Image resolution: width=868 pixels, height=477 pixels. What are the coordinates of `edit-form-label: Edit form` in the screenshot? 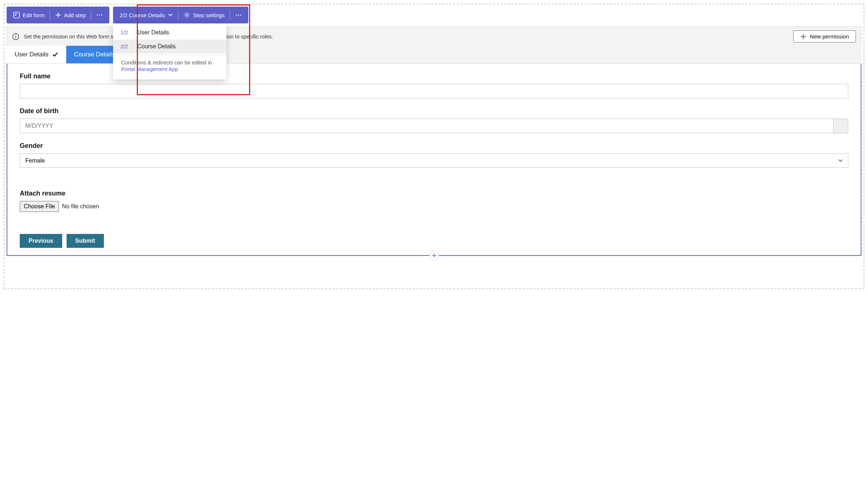 It's located at (34, 15).